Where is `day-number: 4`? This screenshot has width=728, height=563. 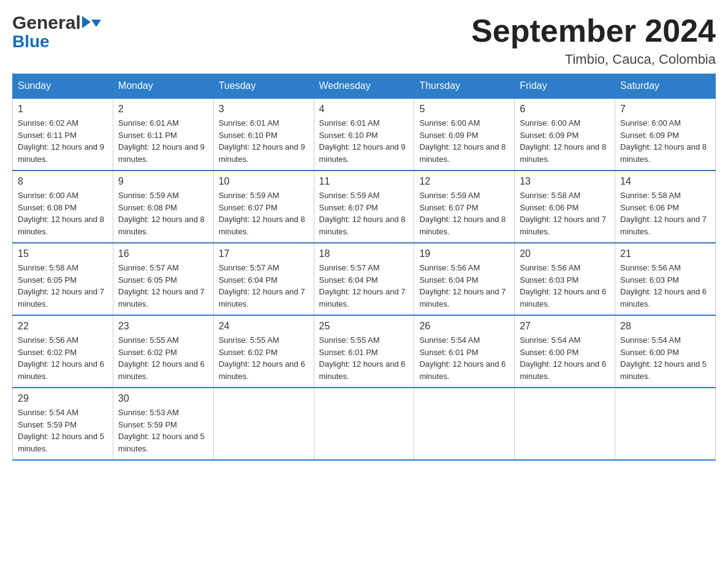
day-number: 4 is located at coordinates (364, 109).